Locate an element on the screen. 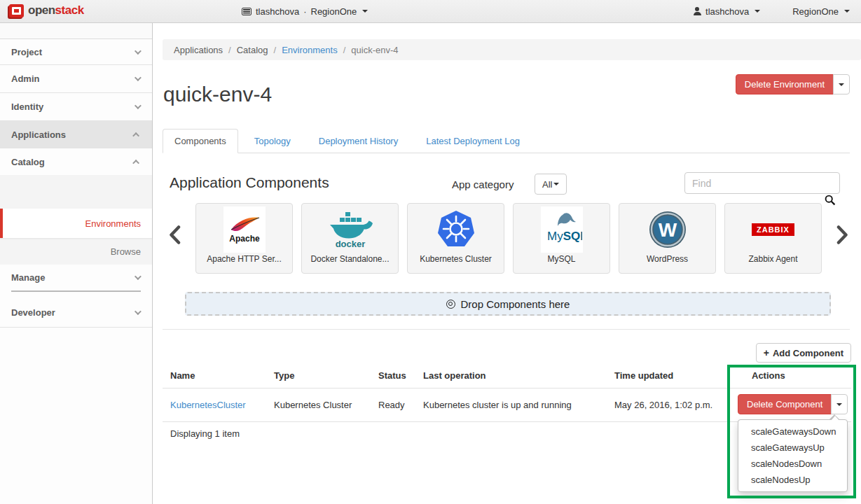 This screenshot has height=504, width=861. carousel-prev-button is located at coordinates (175, 236).